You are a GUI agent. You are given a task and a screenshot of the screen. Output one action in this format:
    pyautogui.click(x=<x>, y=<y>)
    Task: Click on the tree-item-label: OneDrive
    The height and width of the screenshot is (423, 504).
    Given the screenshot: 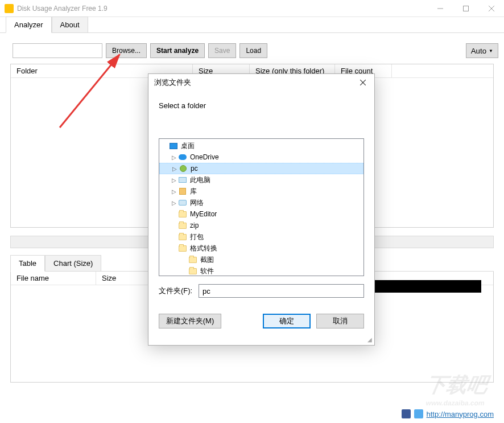 What is the action you would take?
    pyautogui.click(x=205, y=157)
    